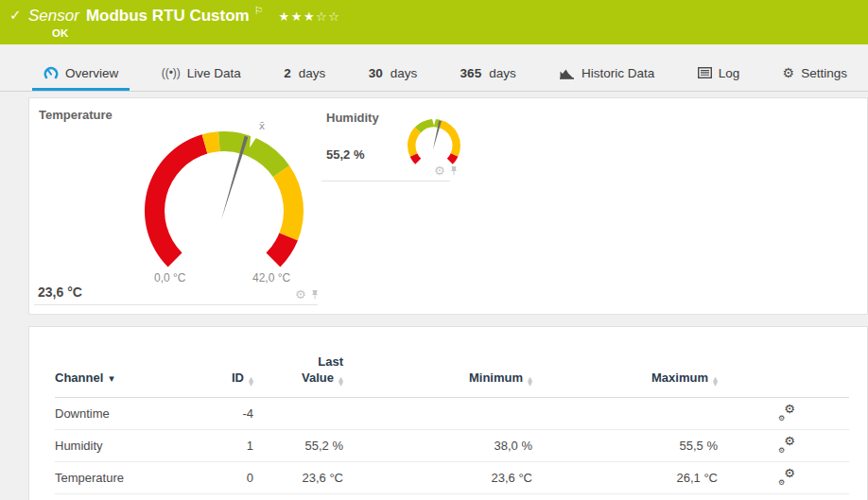  What do you see at coordinates (76, 115) in the screenshot?
I see `temperature-gauge-title: Temperature` at bounding box center [76, 115].